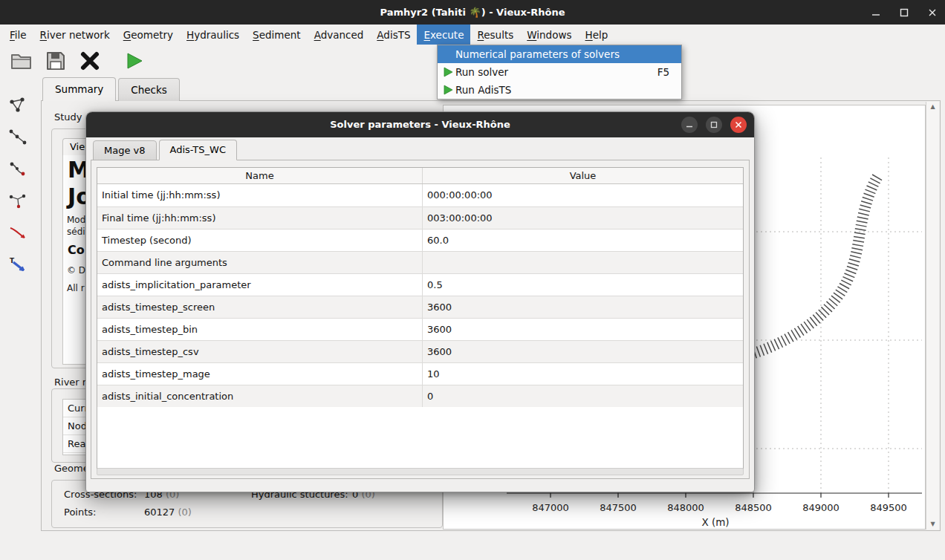 The image size is (945, 560). What do you see at coordinates (932, 107) in the screenshot?
I see `scroll-up-icon: ▲` at bounding box center [932, 107].